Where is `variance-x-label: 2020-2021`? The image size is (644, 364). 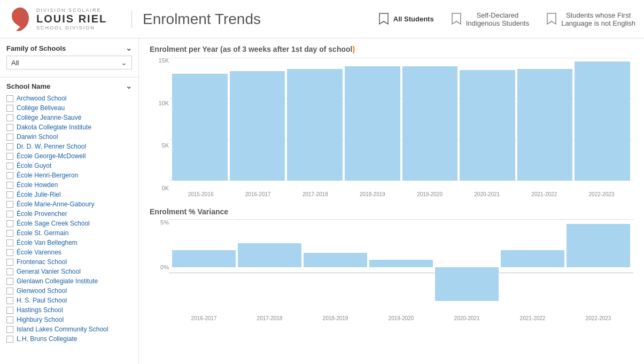
variance-x-label: 2020-2021 is located at coordinates (467, 321).